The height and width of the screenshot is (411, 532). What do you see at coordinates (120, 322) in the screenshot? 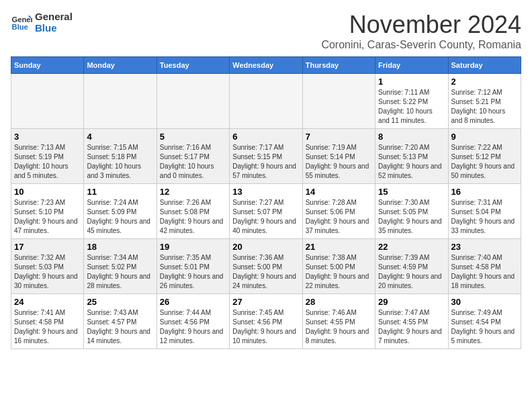
I see `calendar-cell: 25Sunrise: 7:43 AM Sunset: 4:57 PM Dayli…` at bounding box center [120, 322].